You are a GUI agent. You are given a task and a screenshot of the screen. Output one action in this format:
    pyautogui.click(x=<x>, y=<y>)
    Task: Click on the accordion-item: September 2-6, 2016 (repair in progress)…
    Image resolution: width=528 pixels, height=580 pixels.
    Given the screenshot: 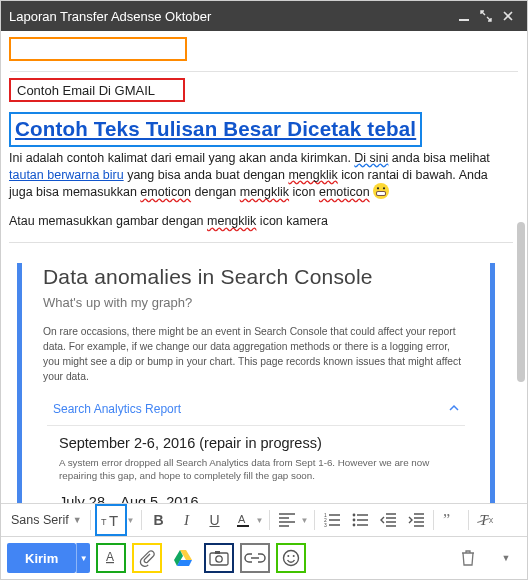 What is the action you would take?
    pyautogui.click(x=256, y=464)
    